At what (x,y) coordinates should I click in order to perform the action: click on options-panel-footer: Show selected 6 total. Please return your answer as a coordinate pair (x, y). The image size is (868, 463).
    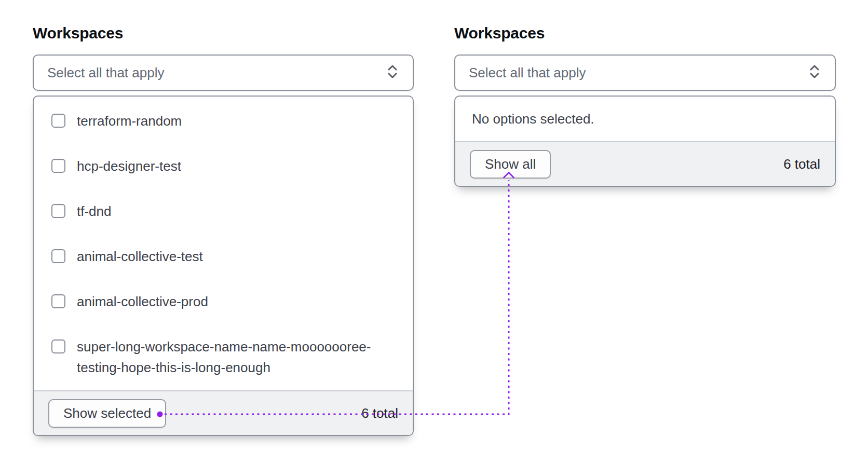
    Looking at the image, I should click on (223, 413).